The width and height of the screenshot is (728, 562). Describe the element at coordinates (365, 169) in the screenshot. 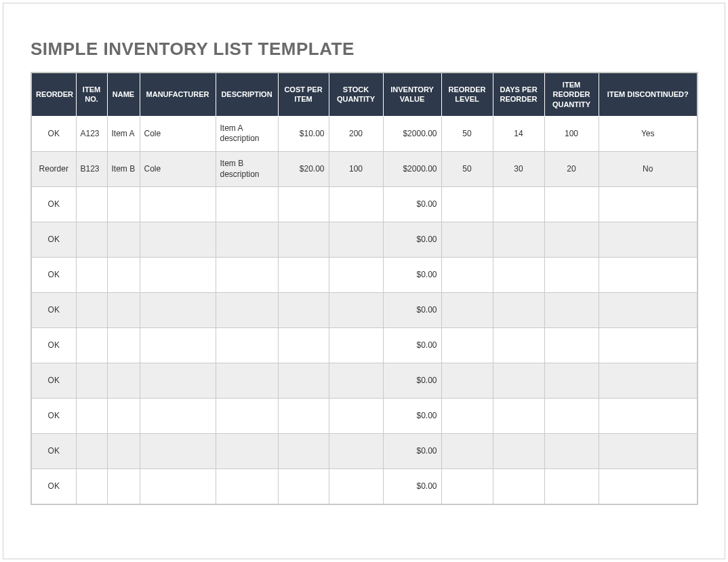

I see `table-row: ReorderB123Item BColeItem B description$…` at that location.